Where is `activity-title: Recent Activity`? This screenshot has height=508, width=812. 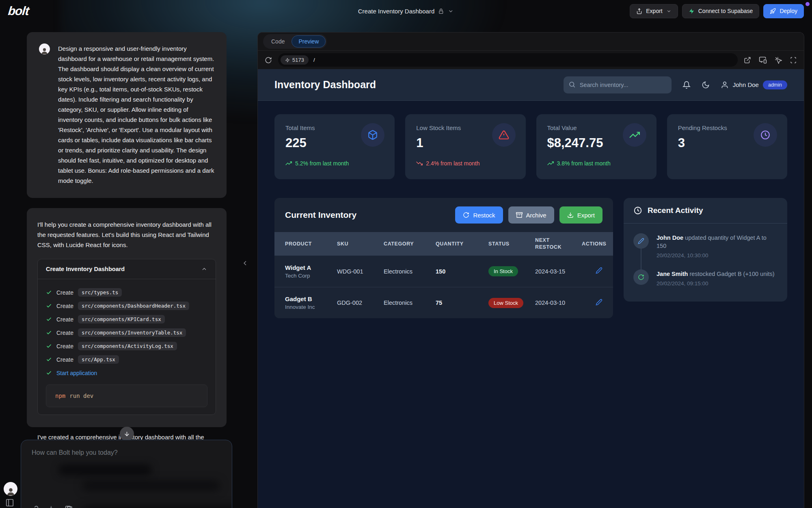
activity-title: Recent Activity is located at coordinates (676, 211).